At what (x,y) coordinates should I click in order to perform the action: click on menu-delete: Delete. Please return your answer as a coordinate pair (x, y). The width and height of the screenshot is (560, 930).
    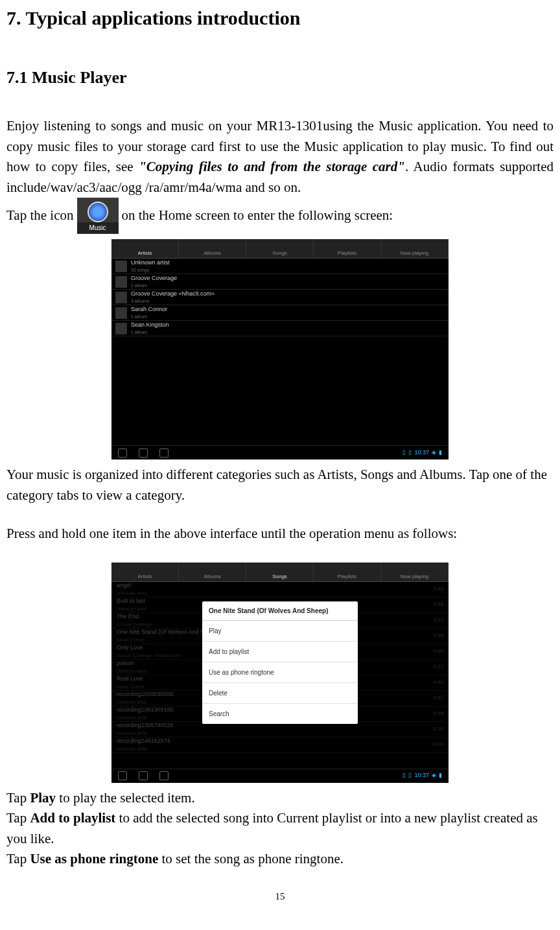
    Looking at the image, I should click on (280, 693).